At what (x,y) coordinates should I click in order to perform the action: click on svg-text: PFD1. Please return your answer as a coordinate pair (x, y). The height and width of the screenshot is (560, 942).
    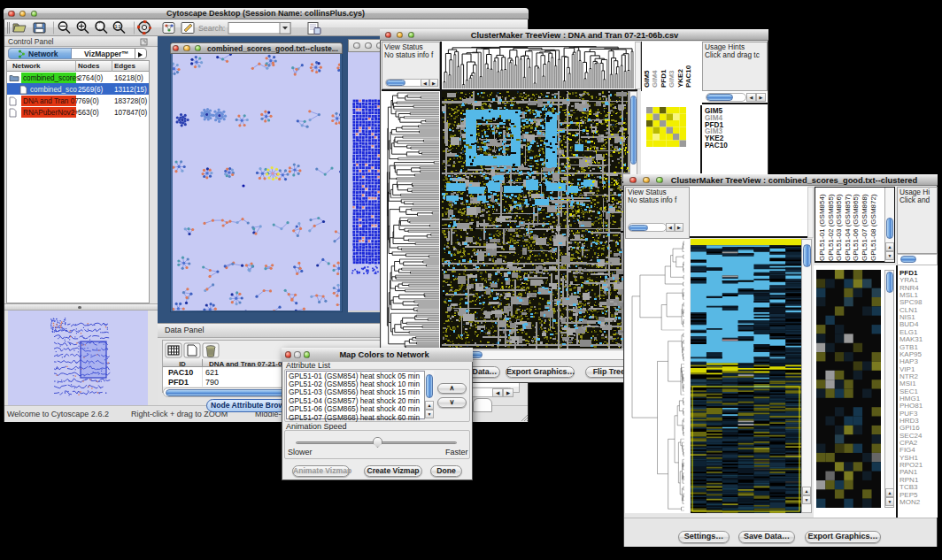
    Looking at the image, I should click on (664, 78).